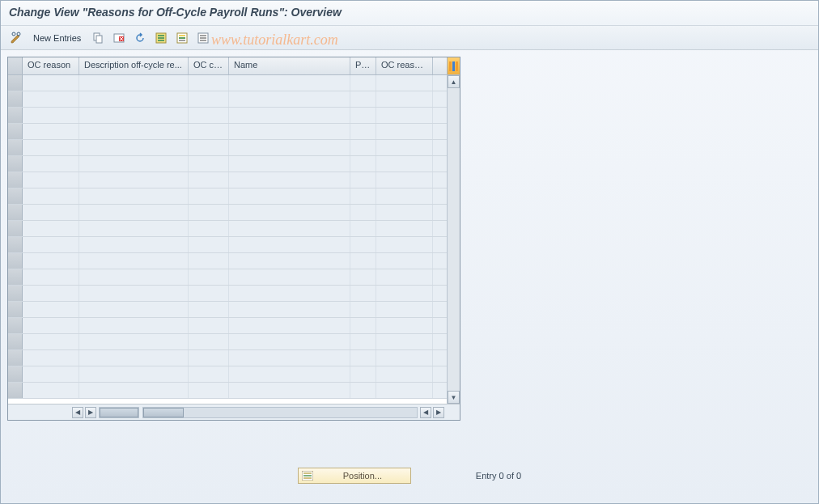 Image resolution: width=819 pixels, height=504 pixels. What do you see at coordinates (15, 66) in the screenshot?
I see `row-selector-header` at bounding box center [15, 66].